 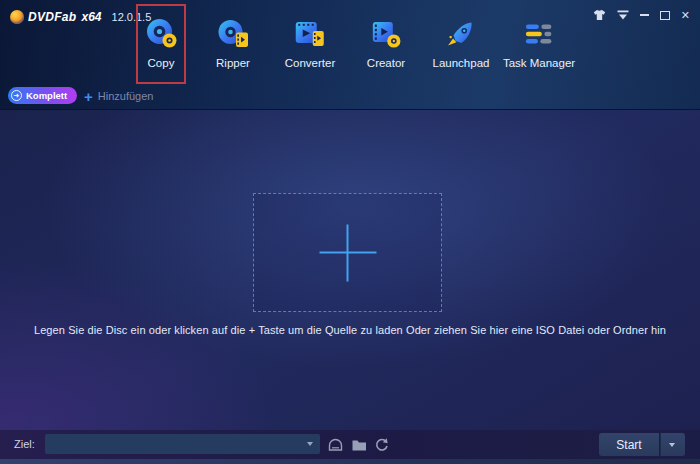 I want to click on window-bottom-edge, so click(x=350, y=462).